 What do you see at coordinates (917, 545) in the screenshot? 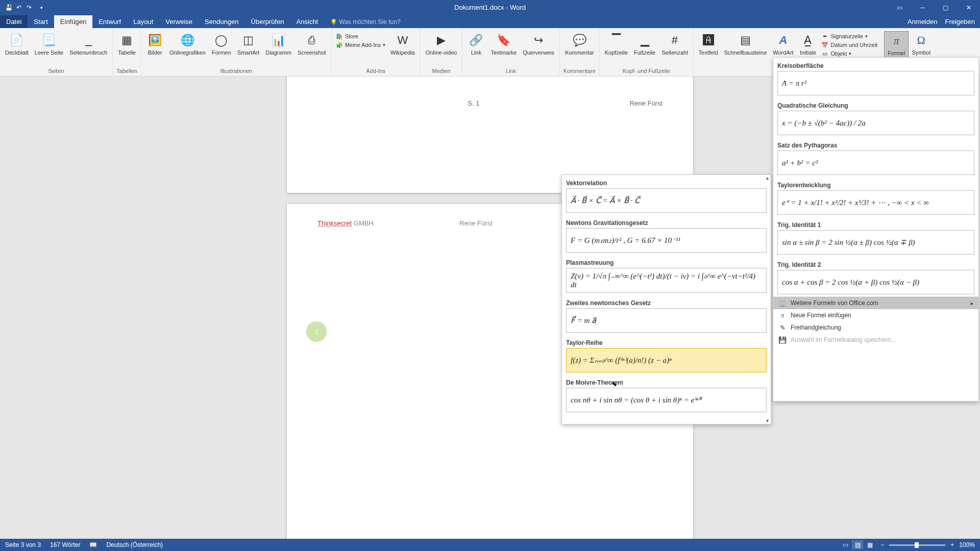
I see `zoom-slider` at bounding box center [917, 545].